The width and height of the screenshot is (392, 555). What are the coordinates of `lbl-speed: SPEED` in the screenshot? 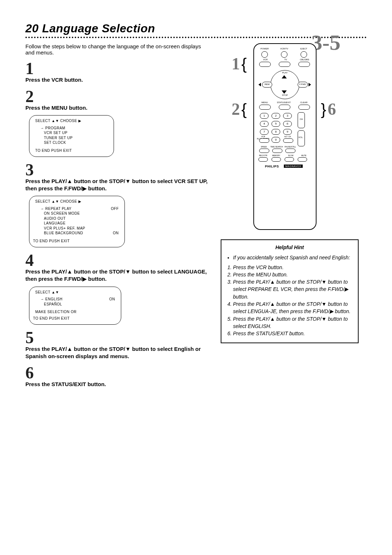 It's located at (264, 147).